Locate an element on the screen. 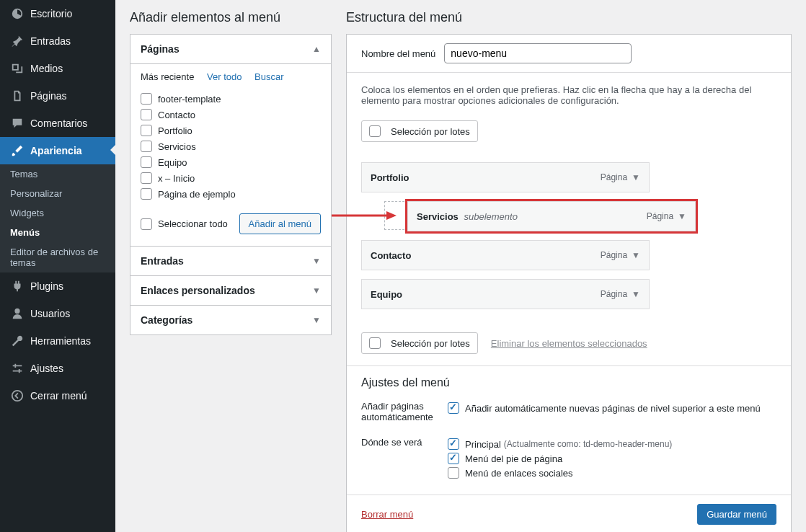 The image size is (806, 532). wrench-icon is located at coordinates (17, 341).